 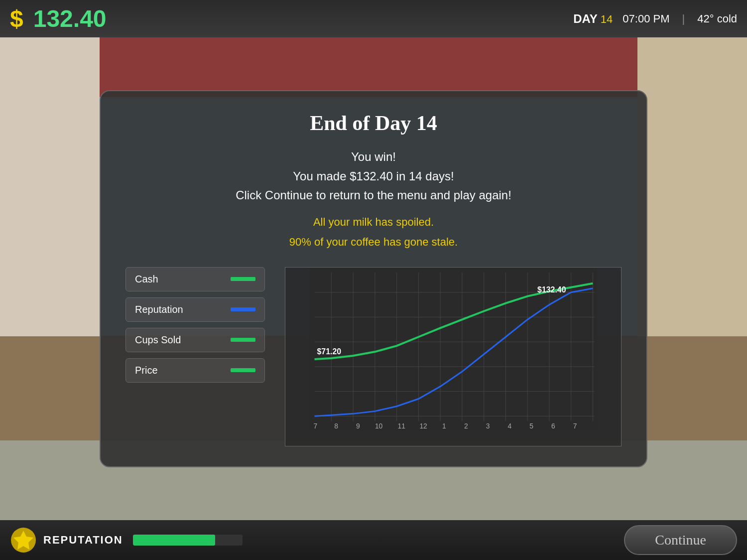 What do you see at coordinates (70, 19) in the screenshot?
I see `balance-display: 132.40` at bounding box center [70, 19].